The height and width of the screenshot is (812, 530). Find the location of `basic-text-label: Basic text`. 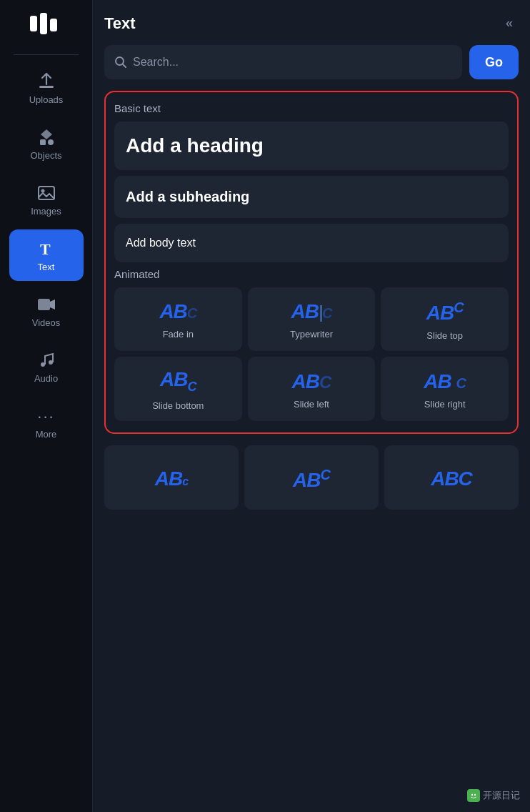

basic-text-label: Basic text is located at coordinates (311, 109).